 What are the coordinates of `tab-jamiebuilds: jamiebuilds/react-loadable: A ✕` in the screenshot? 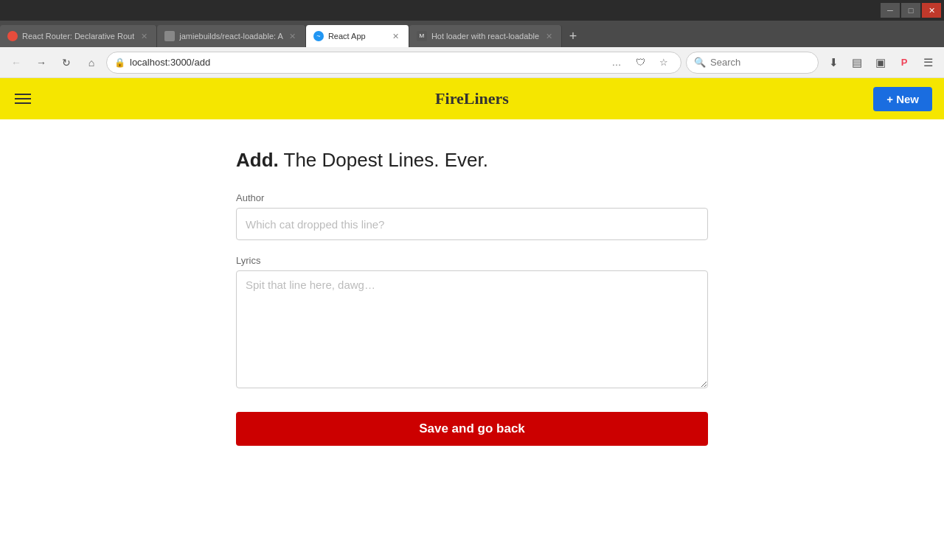 It's located at (232, 36).